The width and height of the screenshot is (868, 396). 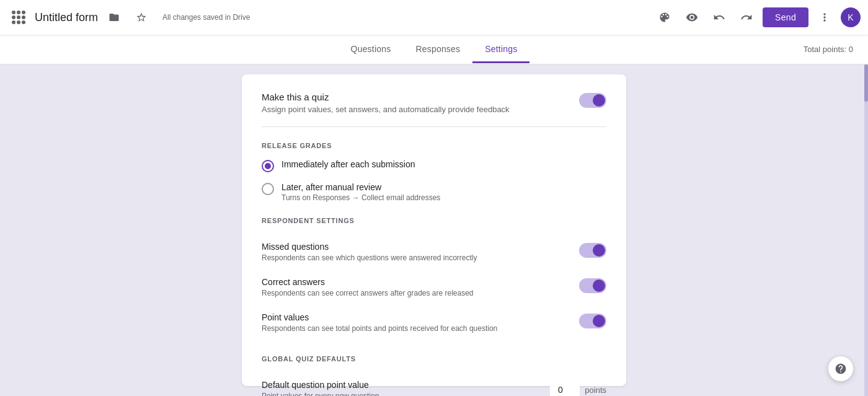 What do you see at coordinates (206, 17) in the screenshot?
I see `autosave-text: All changes saved in Drive` at bounding box center [206, 17].